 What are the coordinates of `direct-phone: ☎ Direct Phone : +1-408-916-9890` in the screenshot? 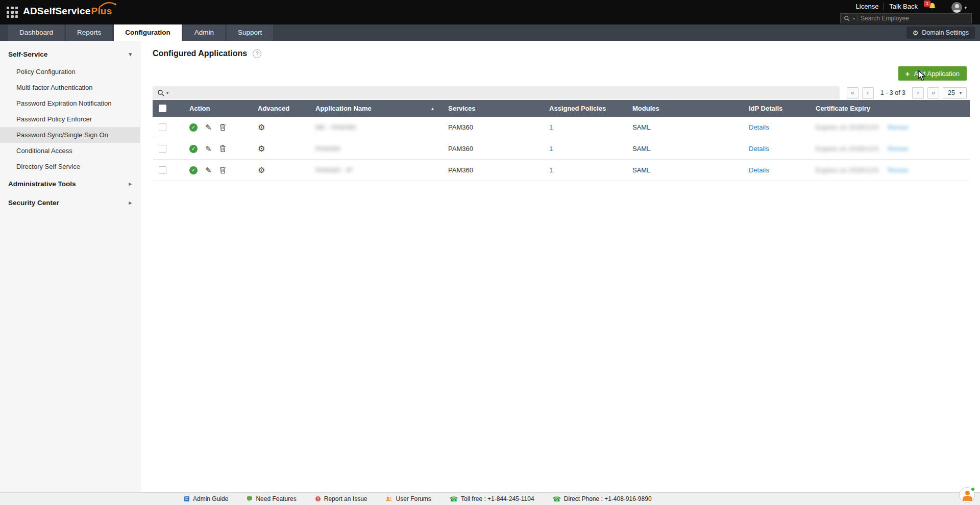 It's located at (602, 499).